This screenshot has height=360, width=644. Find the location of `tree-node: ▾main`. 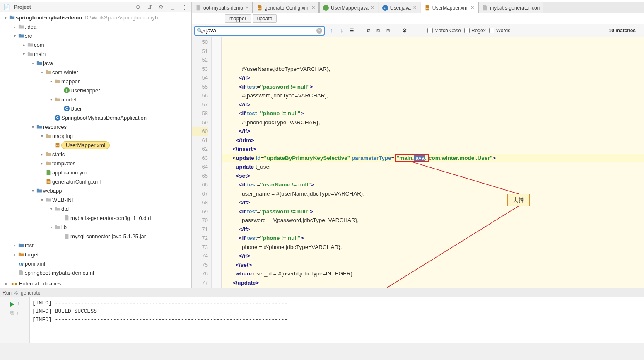

tree-node: ▾main is located at coordinates (96, 54).